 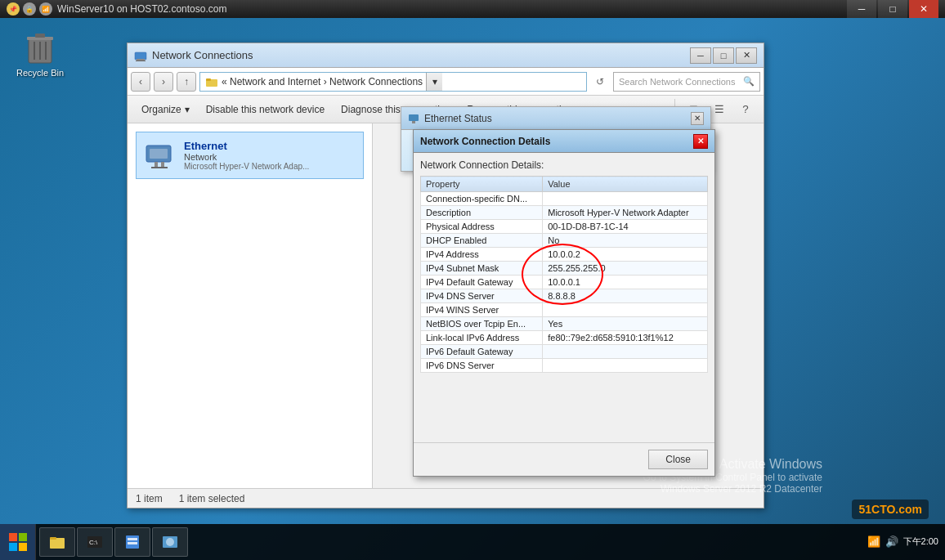 What do you see at coordinates (701, 141) in the screenshot?
I see `ncd-close-button: ✕` at bounding box center [701, 141].